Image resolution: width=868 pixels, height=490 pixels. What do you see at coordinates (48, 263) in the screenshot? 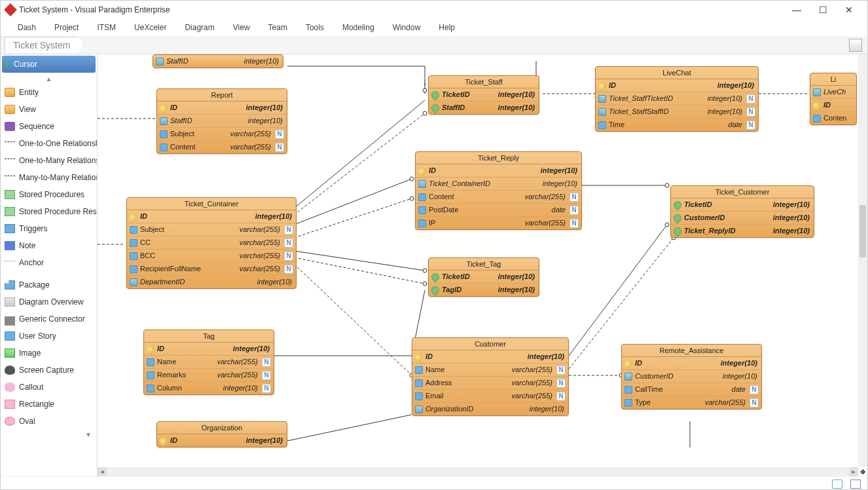
I see `palette-anchor: Anchor` at bounding box center [48, 263].